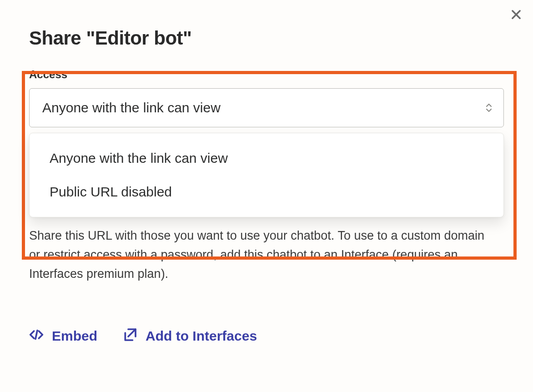 The height and width of the screenshot is (392, 533). I want to click on embed-link: Embed, so click(63, 337).